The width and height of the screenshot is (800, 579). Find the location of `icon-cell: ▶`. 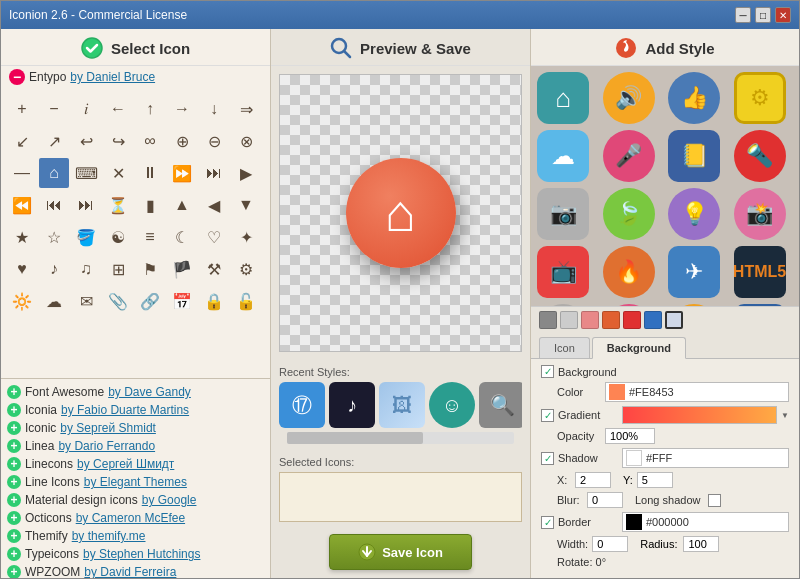

icon-cell: ▶ is located at coordinates (246, 173).